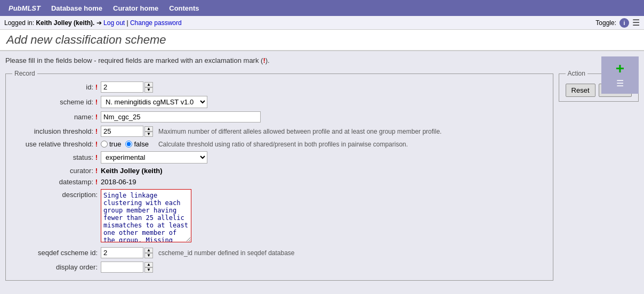 Image resolution: width=644 pixels, height=294 pixels. What do you see at coordinates (279, 267) in the screenshot?
I see `display-order-row: display order: ▲ ▼` at bounding box center [279, 267].